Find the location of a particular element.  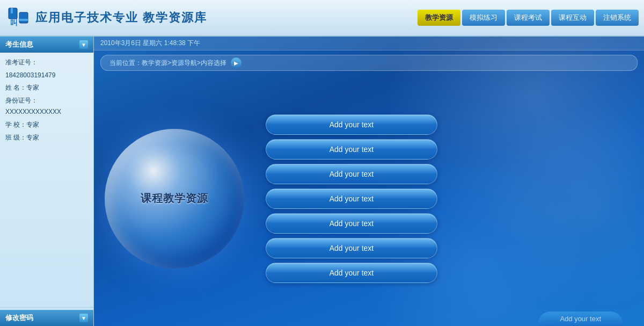

content-btn-3: Add your text is located at coordinates (352, 199).